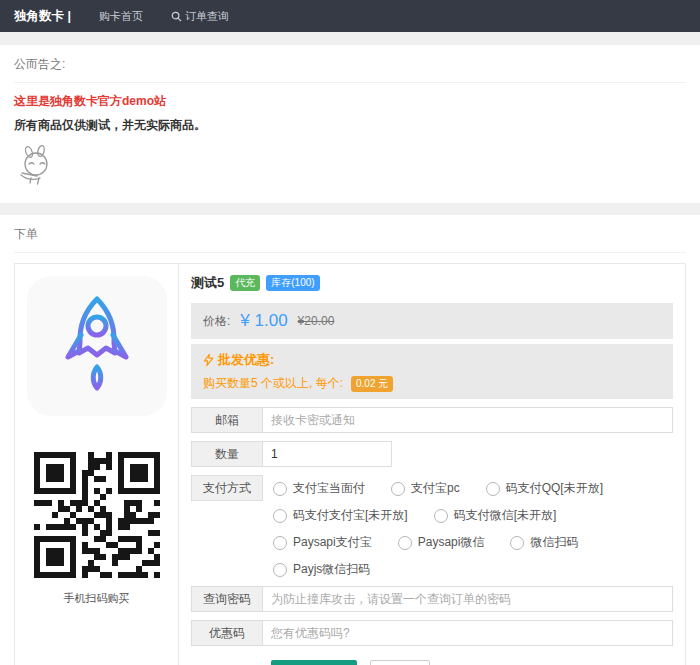 The image size is (700, 665). What do you see at coordinates (314, 662) in the screenshot?
I see `submit-order-button: 立即下单` at bounding box center [314, 662].